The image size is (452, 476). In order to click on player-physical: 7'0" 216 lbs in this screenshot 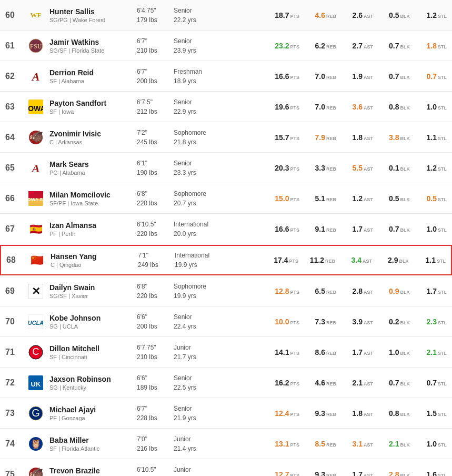, I will do `click(155, 444)`.